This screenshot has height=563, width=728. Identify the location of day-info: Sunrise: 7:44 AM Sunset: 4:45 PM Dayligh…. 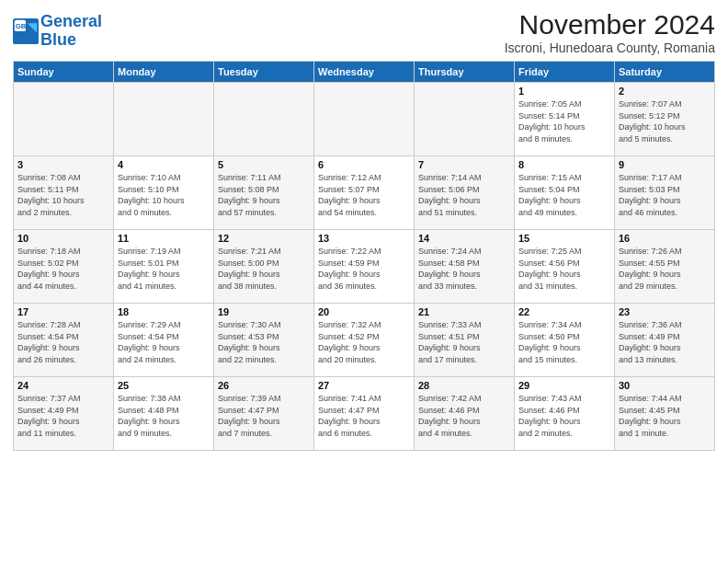
(665, 416).